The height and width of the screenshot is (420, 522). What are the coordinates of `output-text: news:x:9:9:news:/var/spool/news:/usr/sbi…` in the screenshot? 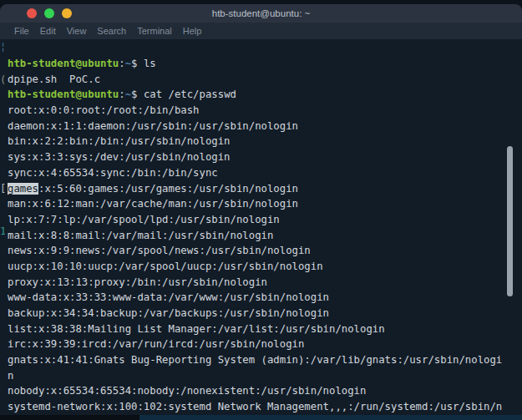 It's located at (159, 250).